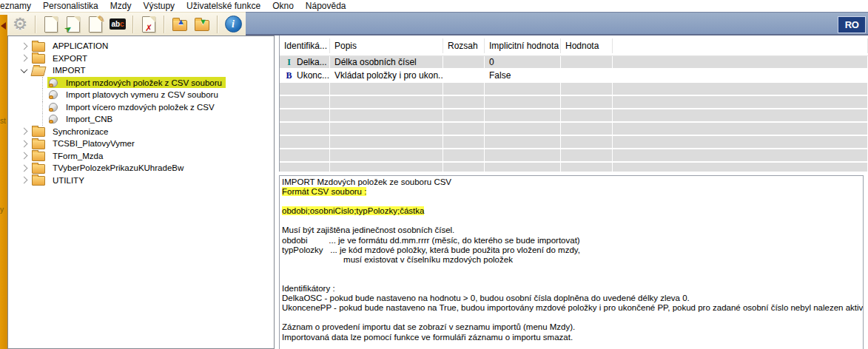 This screenshot has width=868, height=349. What do you see at coordinates (386, 75) in the screenshot?
I see `table-cell: Vkládat položky i pro ukon...` at bounding box center [386, 75].